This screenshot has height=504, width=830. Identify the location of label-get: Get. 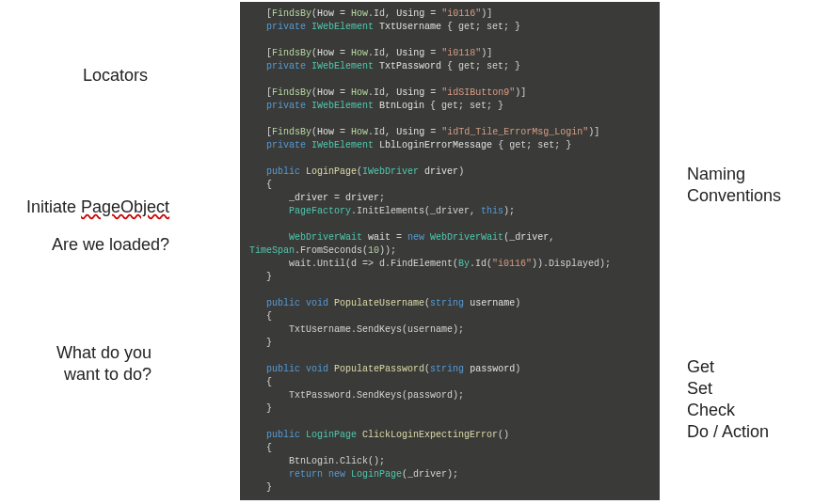
(700, 367).